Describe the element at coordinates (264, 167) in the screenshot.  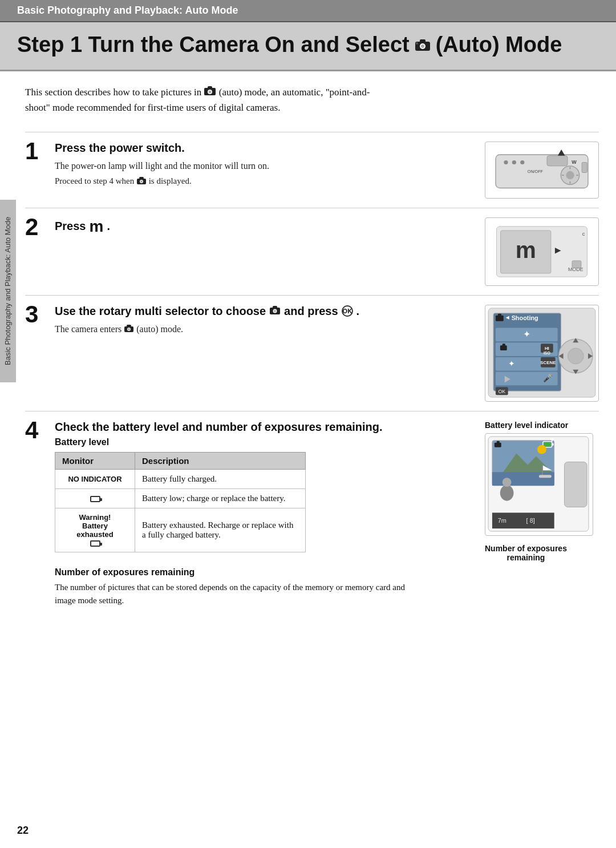
I see `step-1-body: The power-on lamp will light and the mon…` at that location.